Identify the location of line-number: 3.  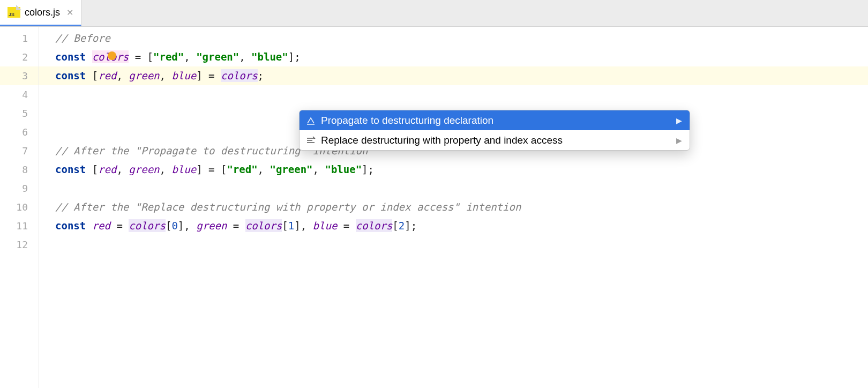
(19, 76).